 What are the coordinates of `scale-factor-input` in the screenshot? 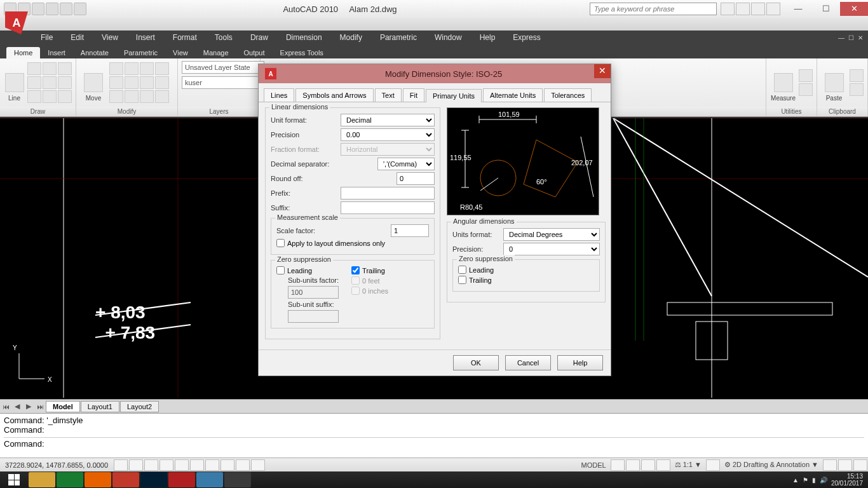 It's located at (410, 231).